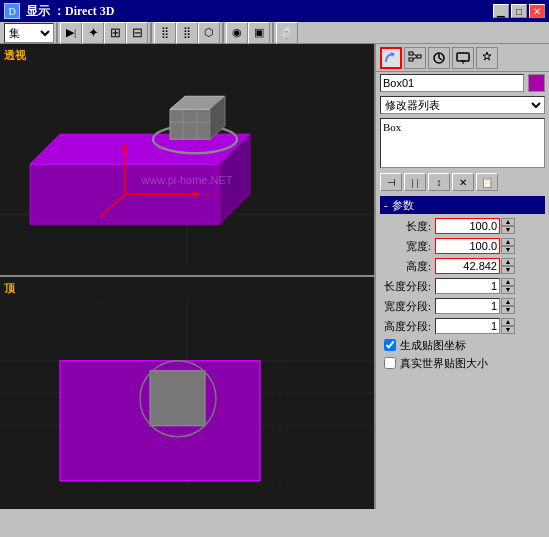 The image size is (549, 537). I want to click on param-spinner-width: ▲ ▼, so click(508, 246).